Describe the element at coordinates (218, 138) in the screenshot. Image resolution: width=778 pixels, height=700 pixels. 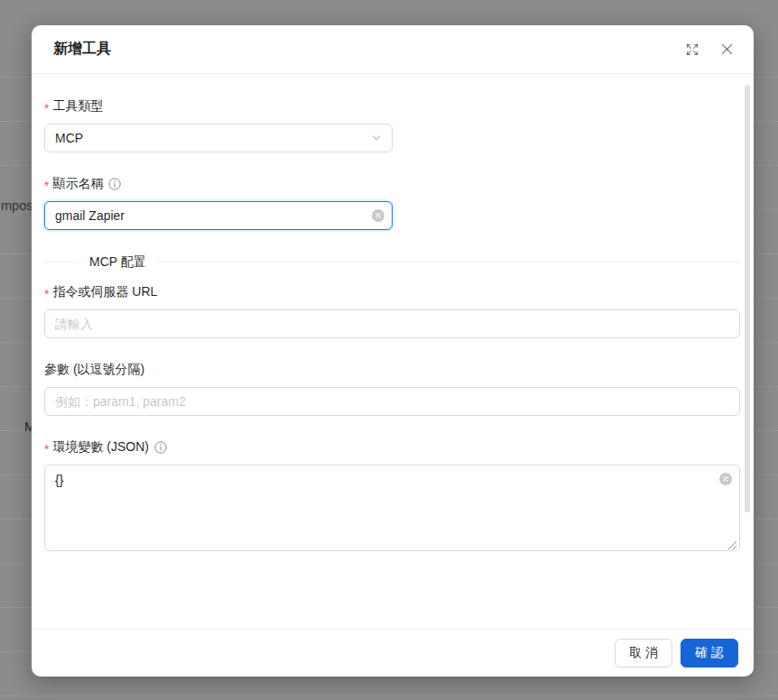
I see `tool-type-select: MCP` at that location.